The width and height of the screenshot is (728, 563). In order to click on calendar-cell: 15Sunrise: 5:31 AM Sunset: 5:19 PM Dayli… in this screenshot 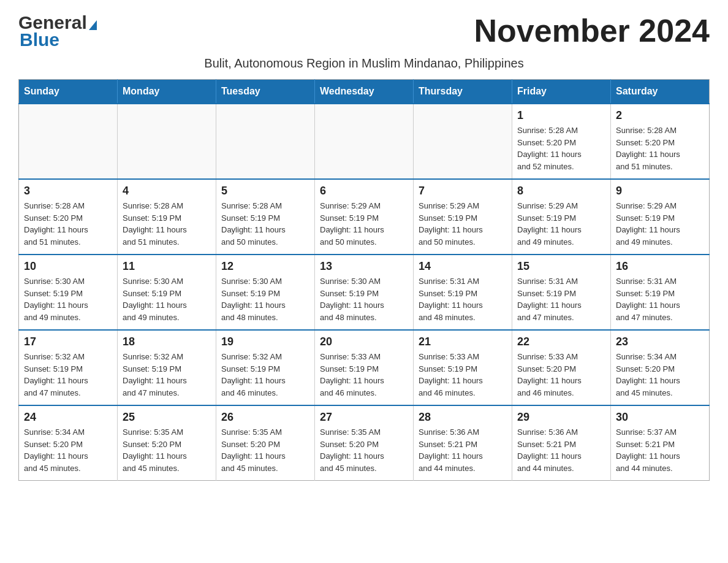, I will do `click(561, 292)`.